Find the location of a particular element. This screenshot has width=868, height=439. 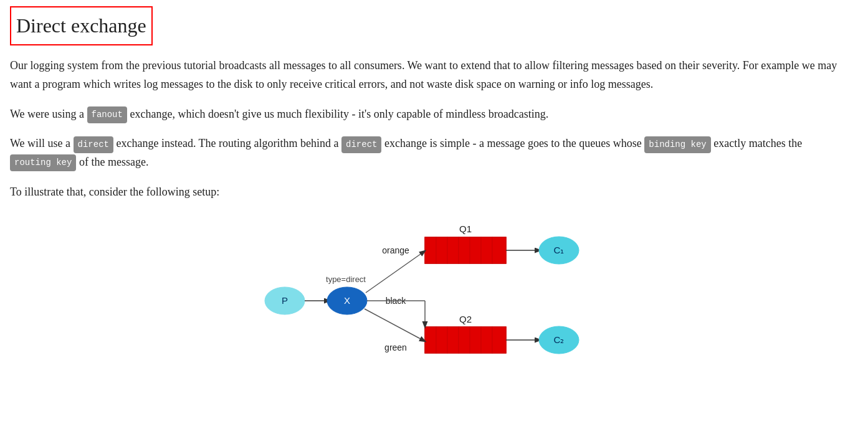

orange-label: orange is located at coordinates (396, 250).